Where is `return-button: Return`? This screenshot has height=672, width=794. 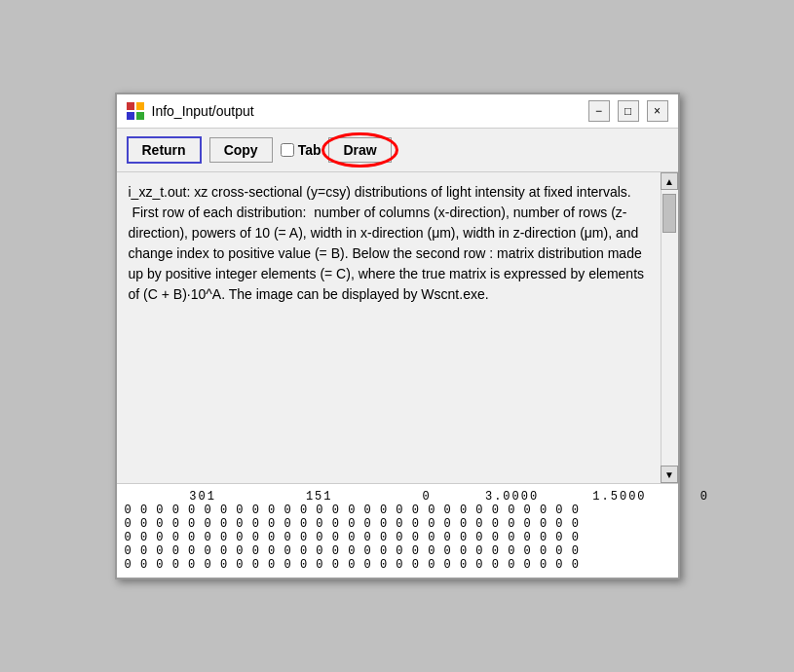 return-button: Return is located at coordinates (164, 150).